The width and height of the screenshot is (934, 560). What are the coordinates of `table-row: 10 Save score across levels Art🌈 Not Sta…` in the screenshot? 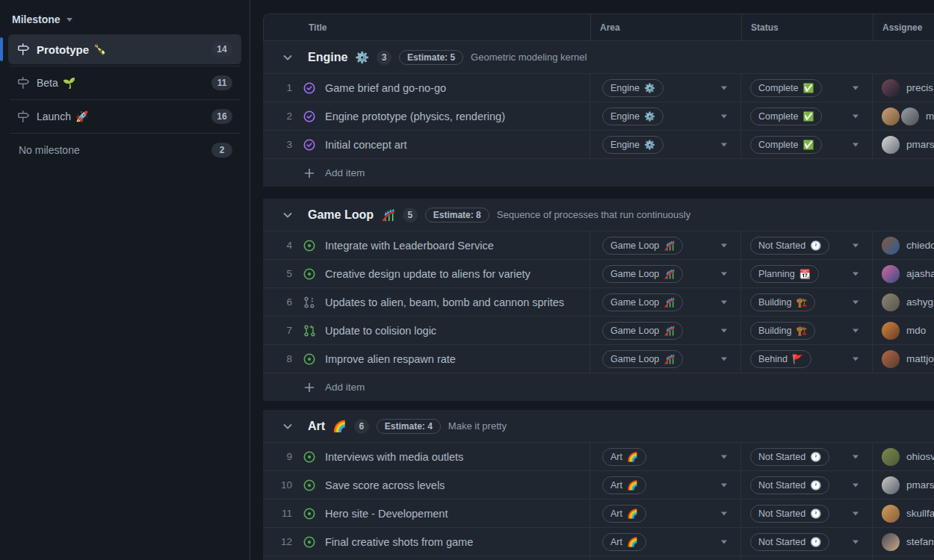 It's located at (599, 485).